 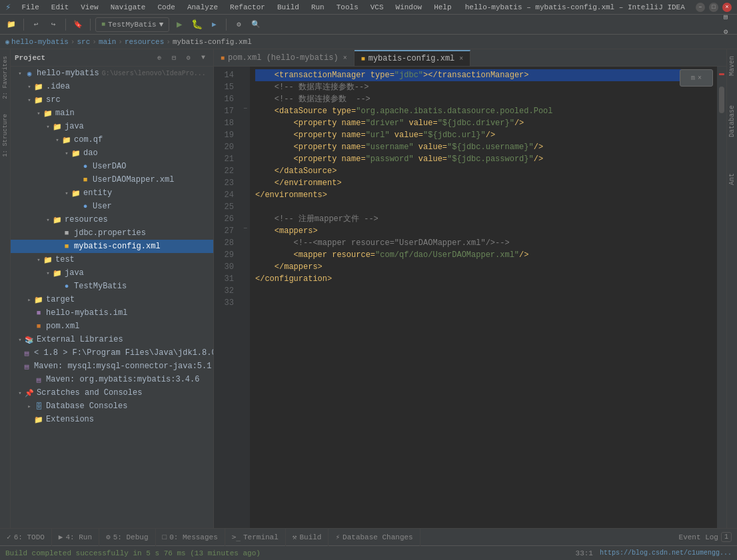 What do you see at coordinates (284, 58) in the screenshot?
I see `tab-pom: ■ pom.xml (hello-mybatis) ×` at bounding box center [284, 58].